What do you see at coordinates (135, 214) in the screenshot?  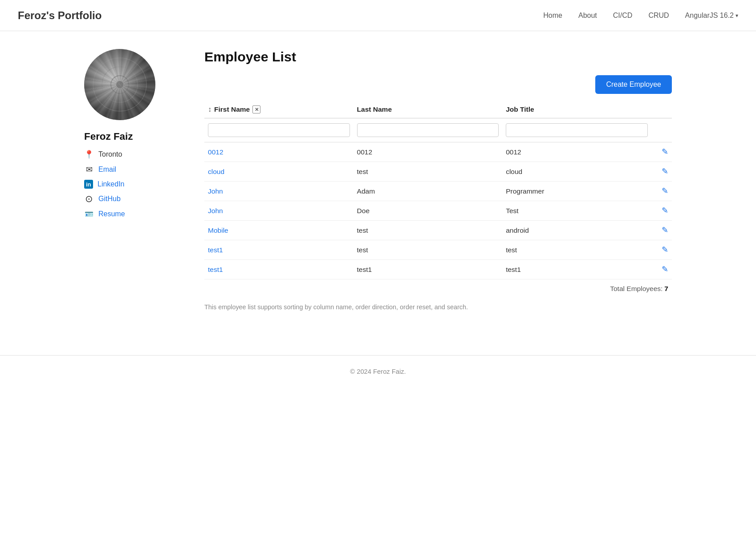 I see `sidebar-resume: 🪪 Resume` at bounding box center [135, 214].